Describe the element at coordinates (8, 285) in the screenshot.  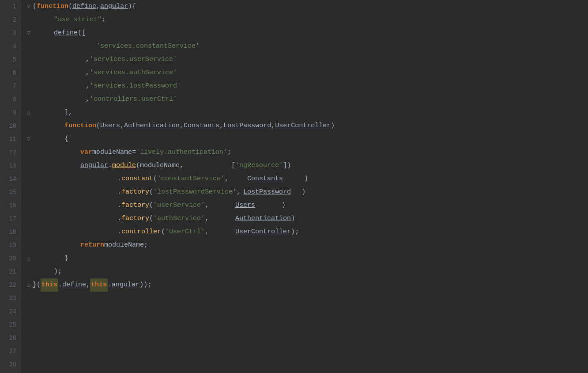
I see `line-num-22: 22` at that location.